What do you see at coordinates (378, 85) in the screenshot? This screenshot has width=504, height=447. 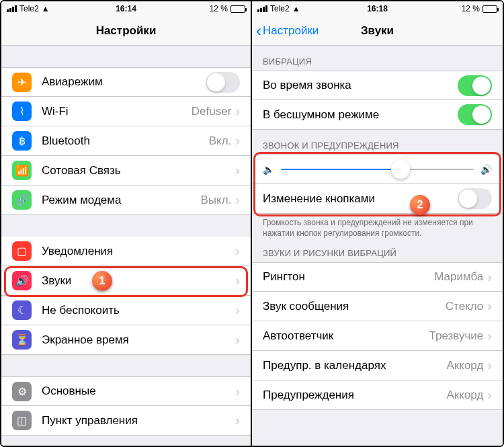 I see `vibration-cell-0: Во время звонка` at bounding box center [378, 85].